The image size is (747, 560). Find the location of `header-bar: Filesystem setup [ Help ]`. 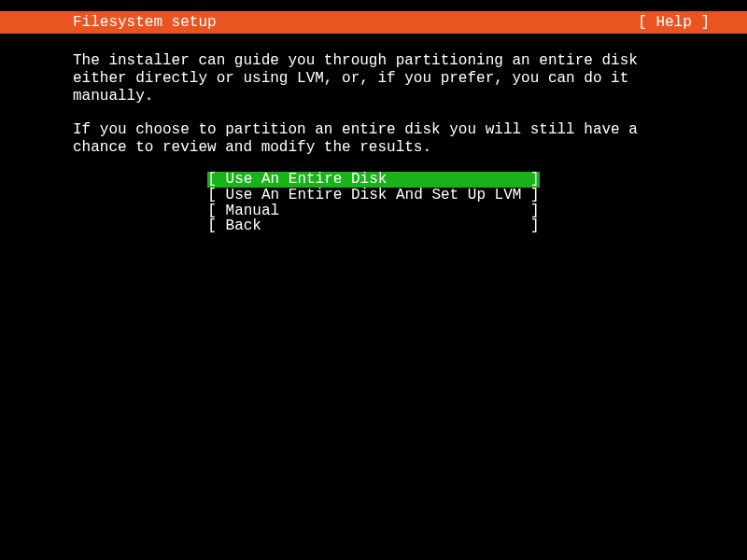

header-bar: Filesystem setup [ Help ] is located at coordinates (374, 22).